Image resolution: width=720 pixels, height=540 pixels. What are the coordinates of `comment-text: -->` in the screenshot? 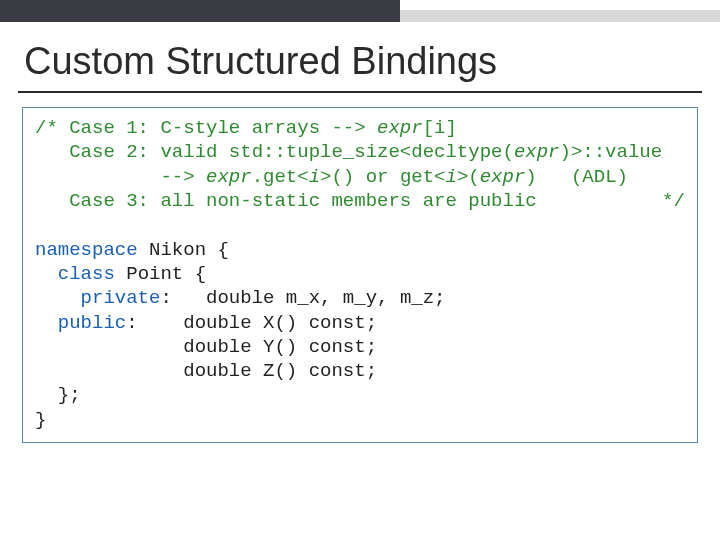 It's located at (120, 177).